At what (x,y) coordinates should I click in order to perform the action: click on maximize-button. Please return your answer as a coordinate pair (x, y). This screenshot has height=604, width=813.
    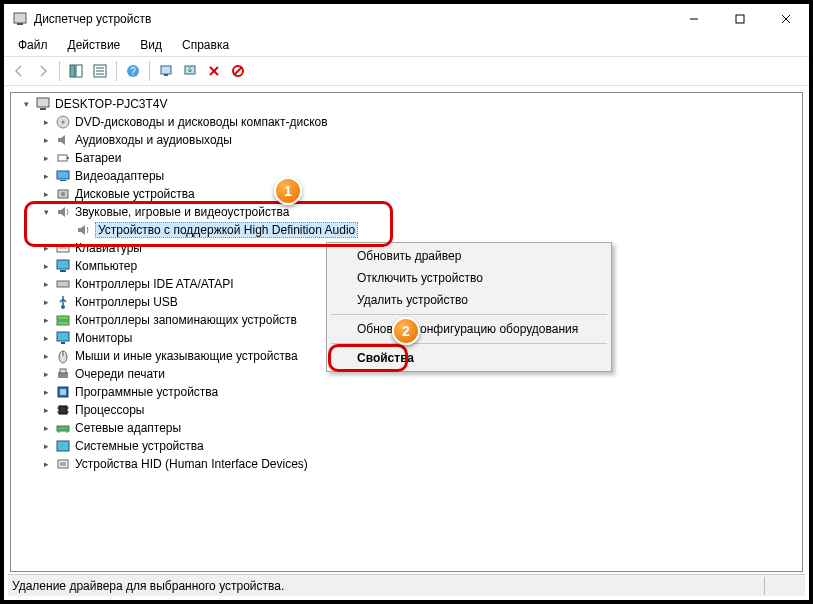
    Looking at the image, I should click on (740, 19).